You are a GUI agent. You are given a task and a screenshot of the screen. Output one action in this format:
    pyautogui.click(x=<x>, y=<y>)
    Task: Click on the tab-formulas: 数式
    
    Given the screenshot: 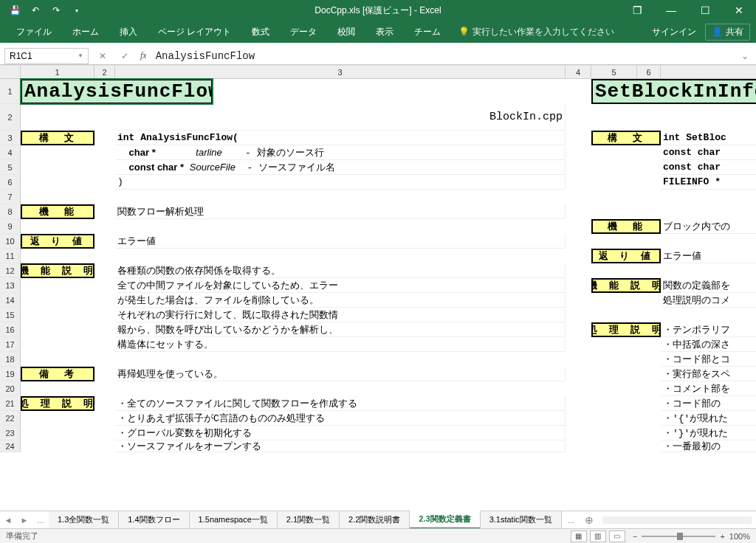 What is the action you would take?
    pyautogui.click(x=261, y=32)
    